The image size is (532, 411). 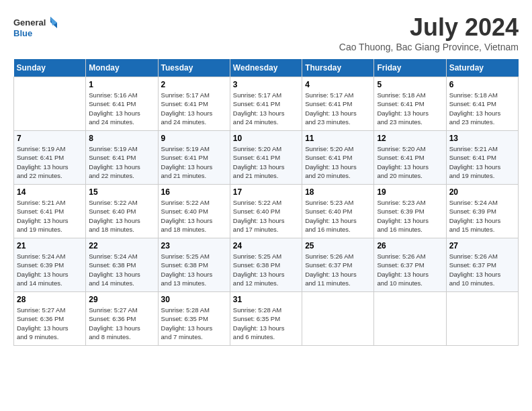 I want to click on calendar-cell: 8Sunrise: 5:19 AM Sunset: 6:41 PM Daylig…, so click(x=122, y=158).